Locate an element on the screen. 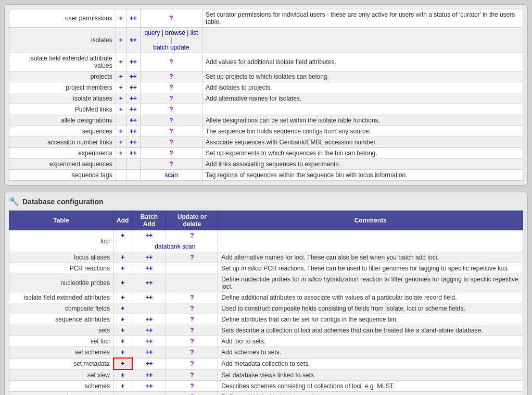  table-row: projects + ++ ? Set up projects to which… is located at coordinates (267, 77).